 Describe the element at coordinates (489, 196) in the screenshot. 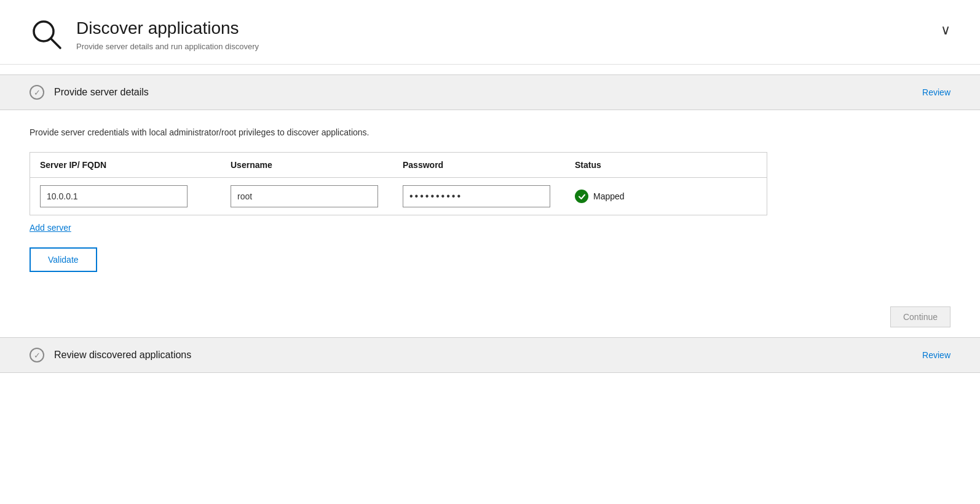

I see `password-cell` at that location.